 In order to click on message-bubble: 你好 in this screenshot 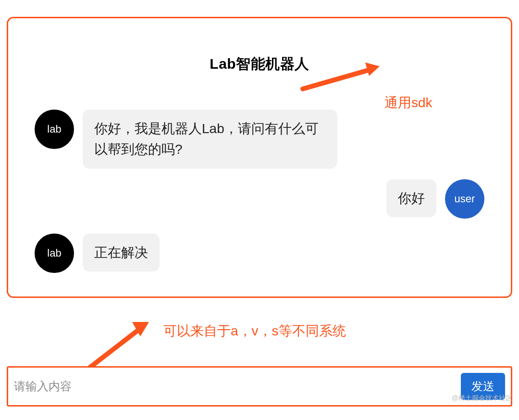, I will do `click(411, 198)`.